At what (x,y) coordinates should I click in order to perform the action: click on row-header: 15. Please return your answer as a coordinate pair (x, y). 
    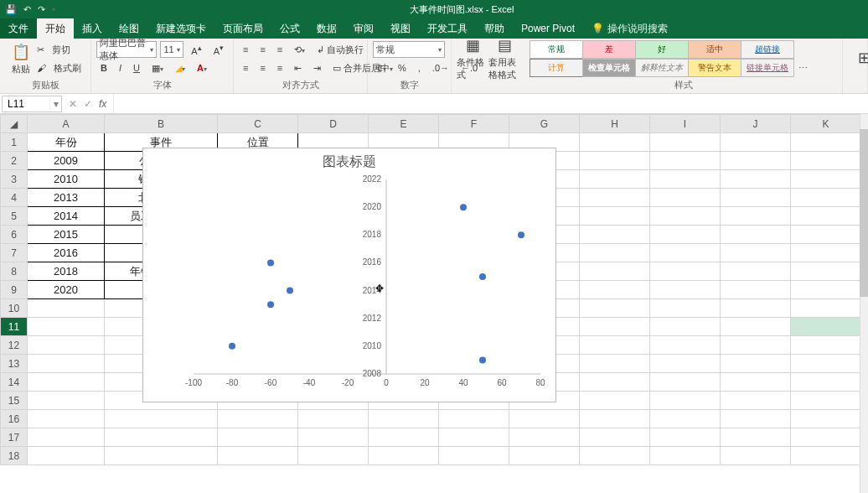
    Looking at the image, I should click on (14, 401).